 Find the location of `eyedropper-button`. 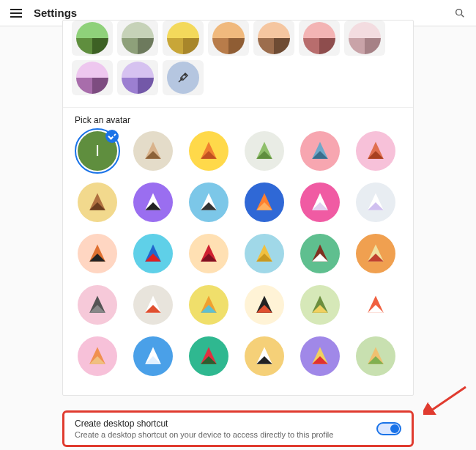

eyedropper-button is located at coordinates (183, 78).